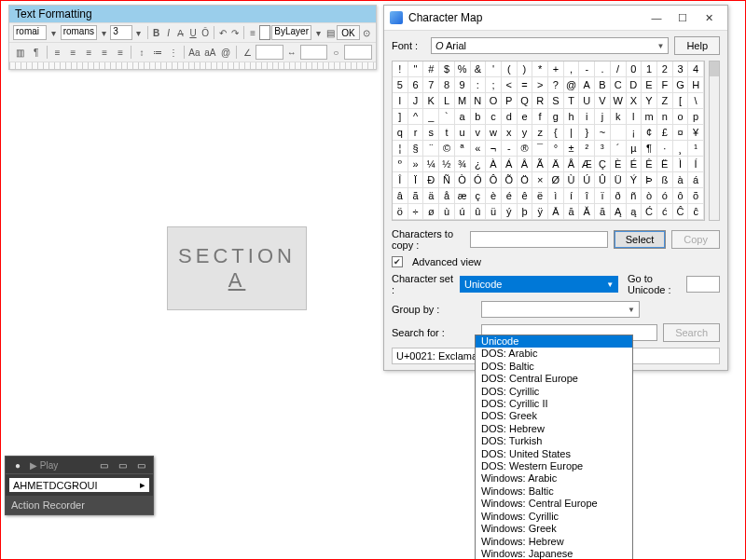 Image resolution: width=746 pixels, height=560 pixels. What do you see at coordinates (448, 86) in the screenshot?
I see `char-cell: 8` at bounding box center [448, 86].